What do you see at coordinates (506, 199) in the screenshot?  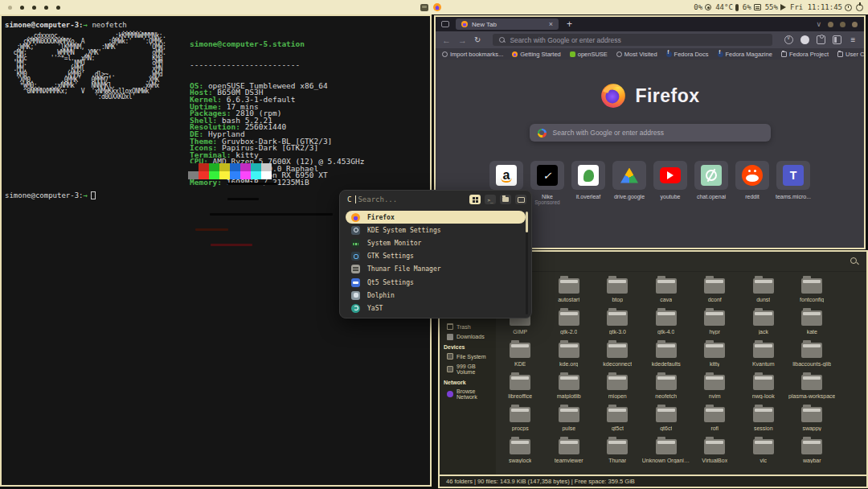 I see `files-mode-button` at bounding box center [506, 199].